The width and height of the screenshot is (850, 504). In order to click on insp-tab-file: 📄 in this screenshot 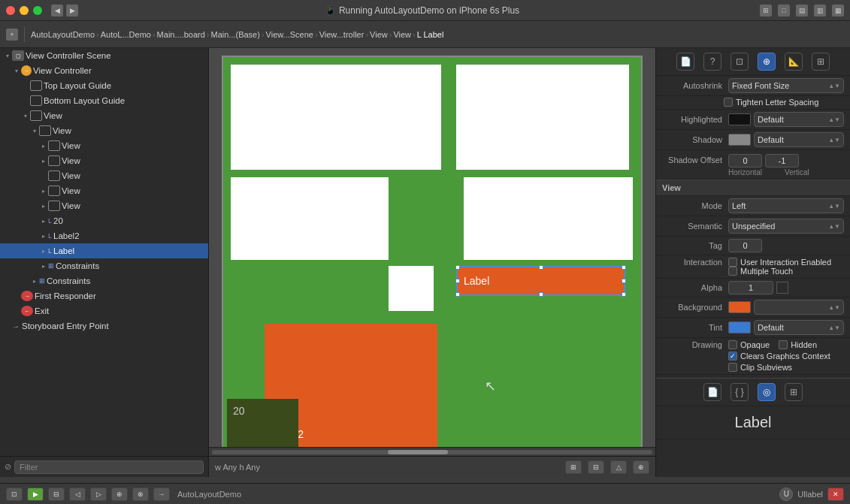, I will do `click(685, 62)`.